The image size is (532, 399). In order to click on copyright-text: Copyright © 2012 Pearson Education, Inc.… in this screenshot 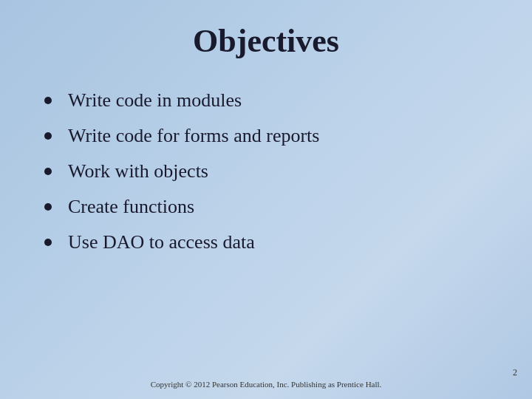, I will do `click(266, 384)`.